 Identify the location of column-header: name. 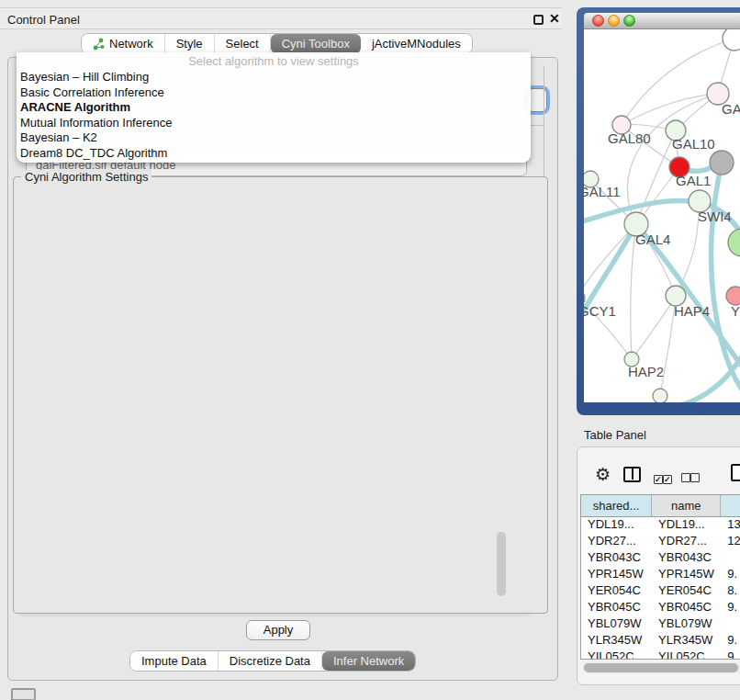
(687, 505).